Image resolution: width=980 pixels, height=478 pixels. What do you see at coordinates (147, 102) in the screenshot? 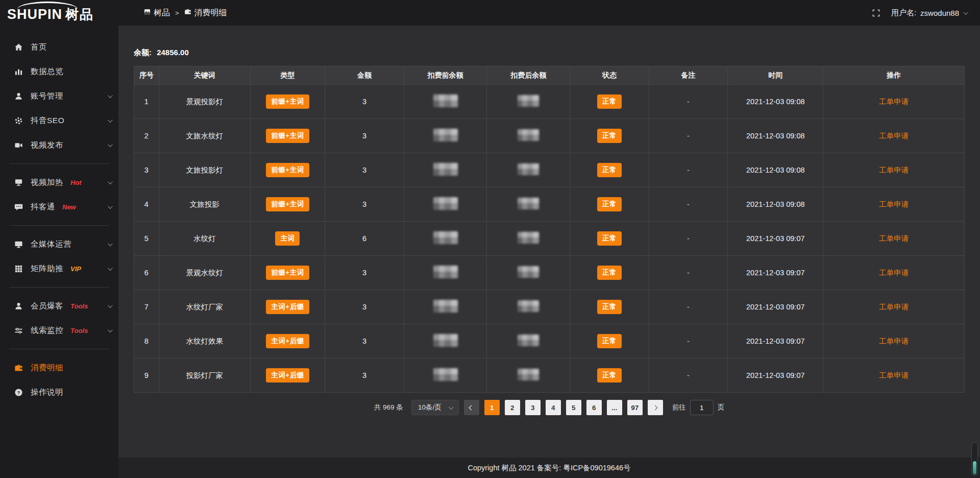
I see `cell-index: 1` at bounding box center [147, 102].